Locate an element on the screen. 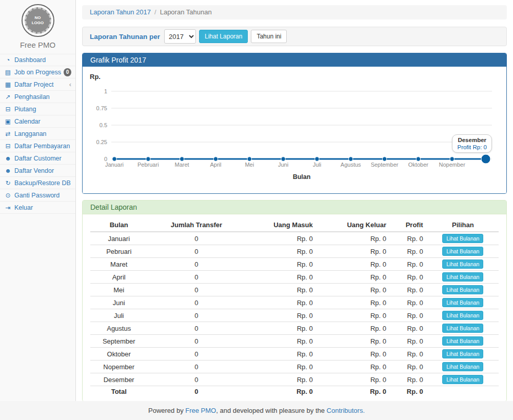  sidebar-item-ganti-password: ⊙Ganti Password is located at coordinates (38, 195).